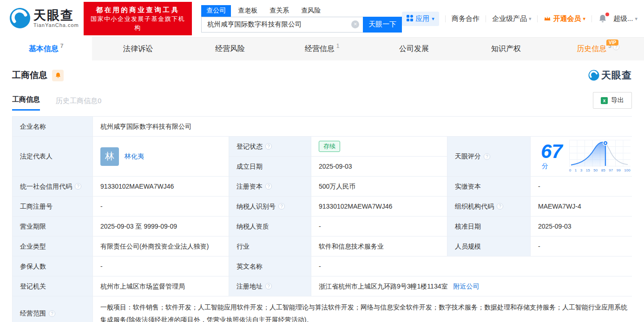 The width and height of the screenshot is (644, 322). I want to click on label-text: 登记状态, so click(250, 146).